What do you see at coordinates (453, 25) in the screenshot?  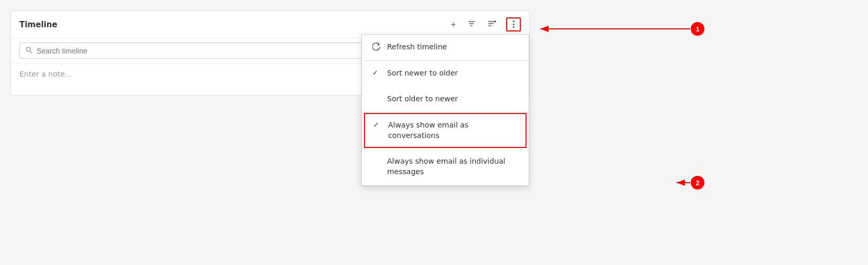 I see `add-button: +` at bounding box center [453, 25].